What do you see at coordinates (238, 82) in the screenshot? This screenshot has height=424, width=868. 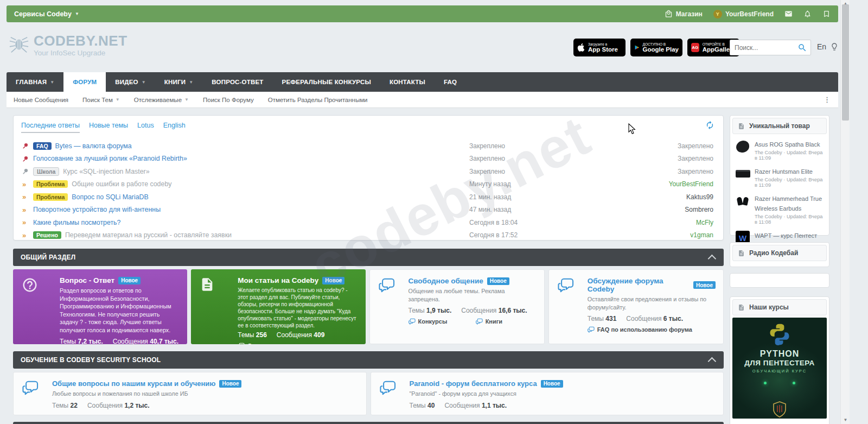 I see `tab-label: ВОПРОС-ОТВЕТ` at bounding box center [238, 82].